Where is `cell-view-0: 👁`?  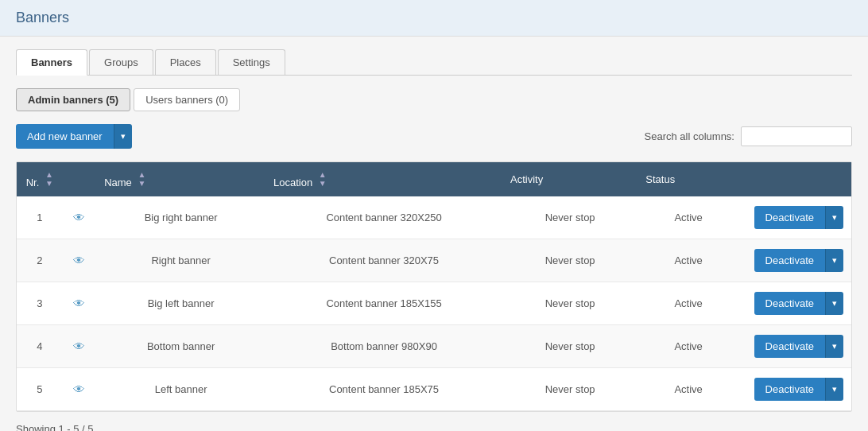
cell-view-0: 👁 is located at coordinates (79, 218).